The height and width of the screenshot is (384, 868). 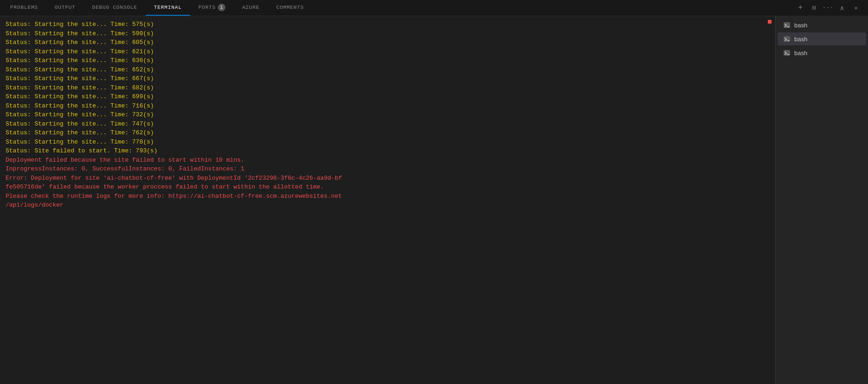 I want to click on tab-debug-console: DEBUG CONSOLE, so click(x=115, y=8).